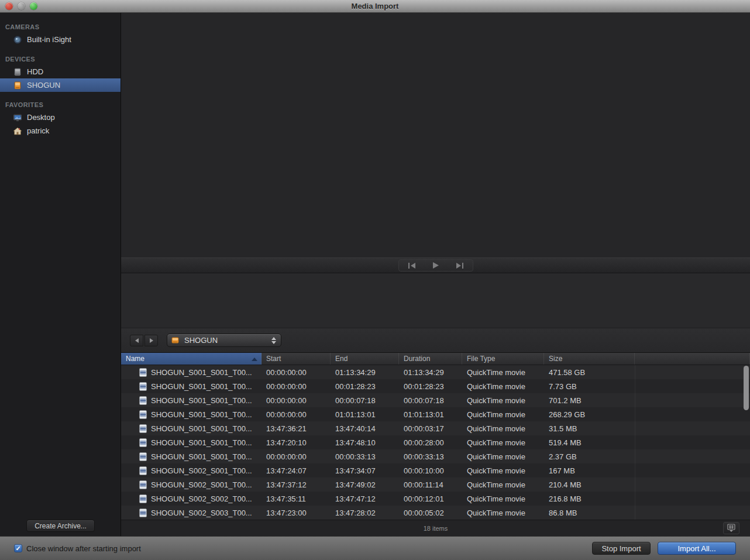 This screenshot has height=560, width=750. Describe the element at coordinates (365, 499) in the screenshot. I see `cell-end: 13:47:47:12` at that location.